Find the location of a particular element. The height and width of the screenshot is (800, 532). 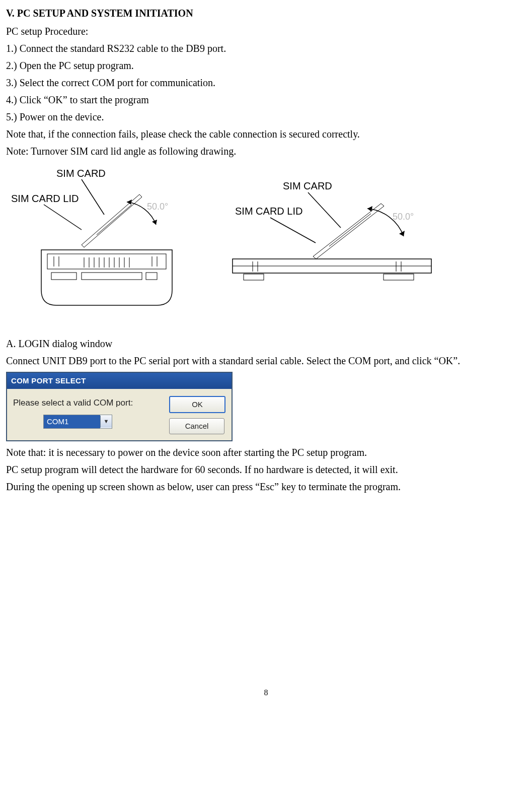

note-power-on: Note that: it is necessary to power on t… is located at coordinates (266, 452).